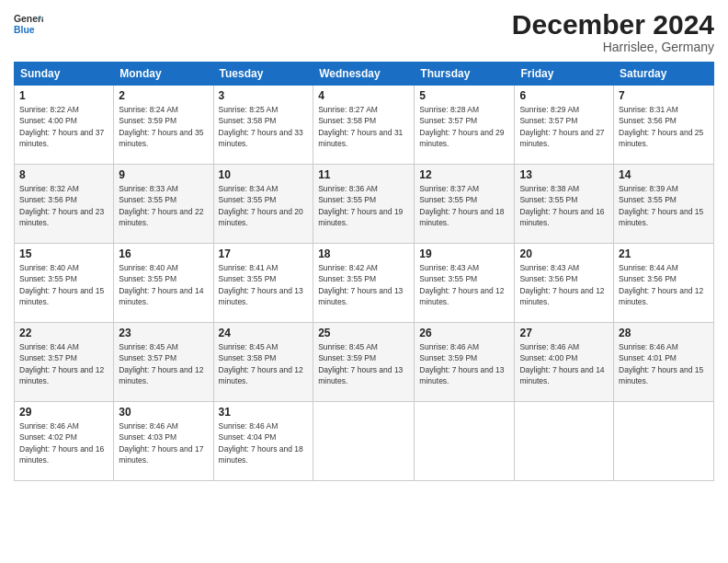  What do you see at coordinates (562, 127) in the screenshot?
I see `day-info: Sunrise: 8:29 AMSunset: 3:57 PMDaylight:…` at bounding box center [562, 127].